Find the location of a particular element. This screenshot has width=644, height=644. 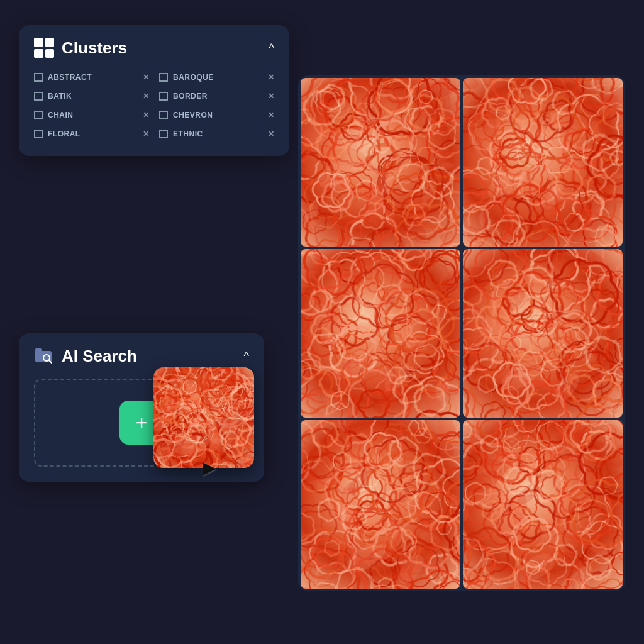

clusters-grid: ABSTRACT ✕ BAROQUE ✕ BATIK ✕ BORDER ✕ CH… is located at coordinates (154, 106).